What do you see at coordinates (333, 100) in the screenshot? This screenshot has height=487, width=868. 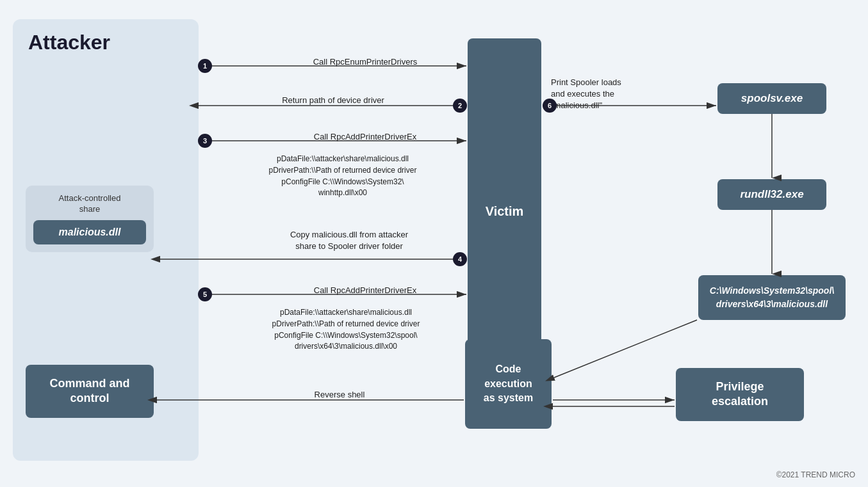 I see `step2-label: Return path of device driver` at bounding box center [333, 100].